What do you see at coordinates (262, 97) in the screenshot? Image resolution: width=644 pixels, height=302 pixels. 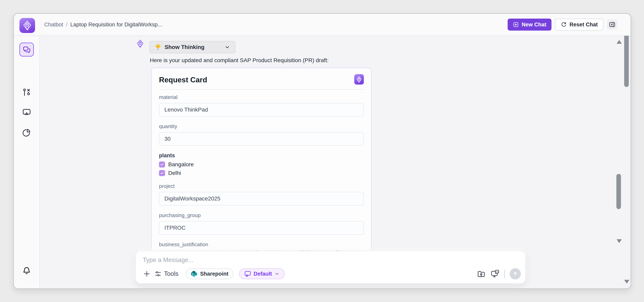 I see `field-label-material: material` at bounding box center [262, 97].